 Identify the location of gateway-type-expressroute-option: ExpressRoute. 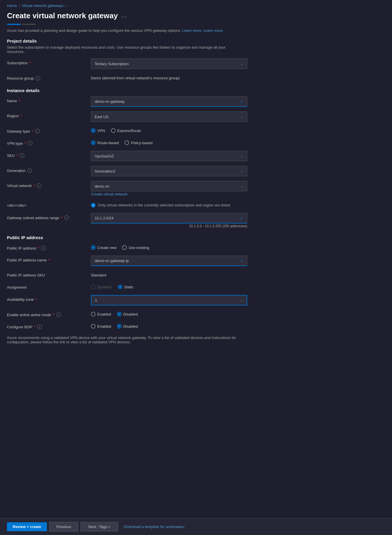
(126, 131).